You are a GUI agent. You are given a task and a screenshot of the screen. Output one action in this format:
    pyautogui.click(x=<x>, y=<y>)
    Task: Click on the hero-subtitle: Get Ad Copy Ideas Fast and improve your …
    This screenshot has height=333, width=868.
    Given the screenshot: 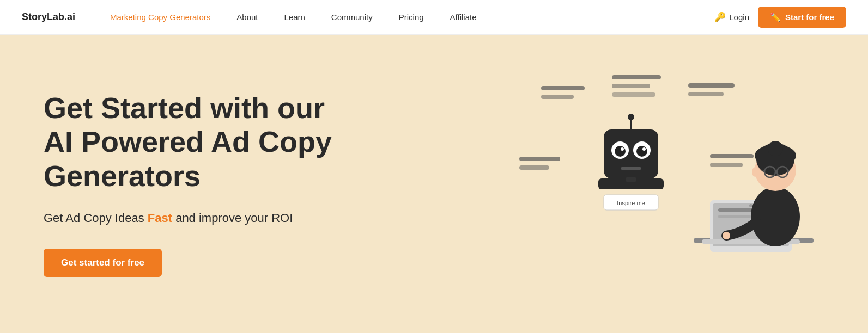 What is the action you would take?
    pyautogui.click(x=191, y=218)
    